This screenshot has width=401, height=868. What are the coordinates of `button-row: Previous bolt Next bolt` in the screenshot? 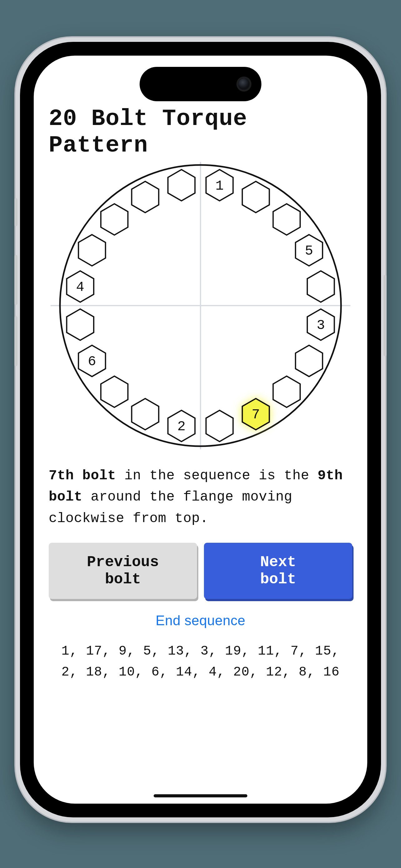 It's located at (201, 571).